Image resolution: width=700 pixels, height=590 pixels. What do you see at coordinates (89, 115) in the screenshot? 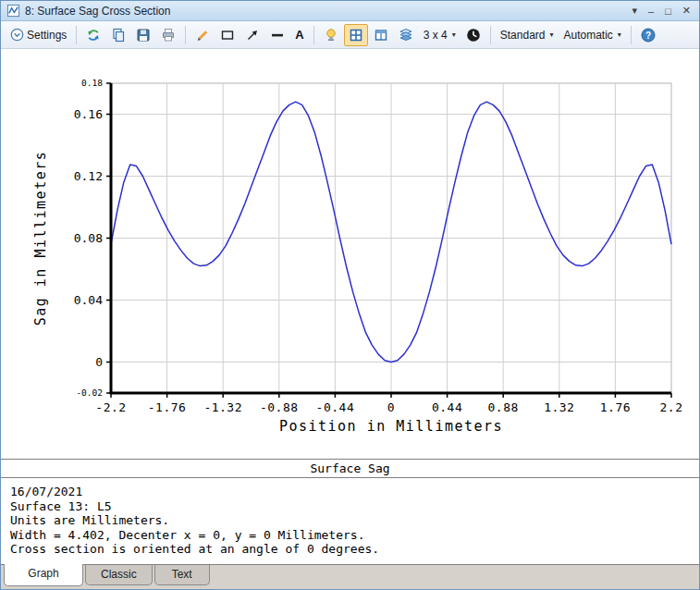
I see `svg-text: 0.16` at bounding box center [89, 115].